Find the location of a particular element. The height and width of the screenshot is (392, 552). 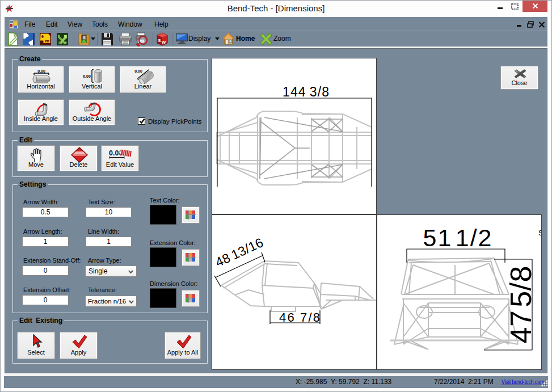

svg-text: 47 5/8 is located at coordinates (521, 305).